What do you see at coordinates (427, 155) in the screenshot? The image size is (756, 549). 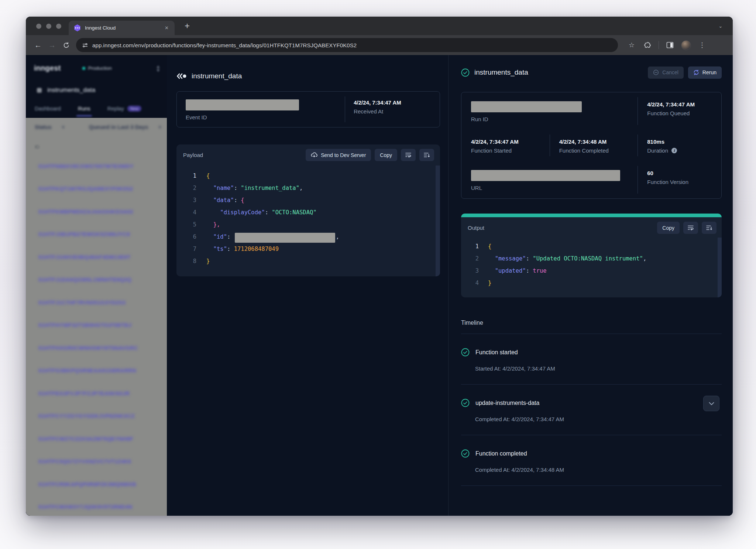 I see `expand-lines-button` at bounding box center [427, 155].